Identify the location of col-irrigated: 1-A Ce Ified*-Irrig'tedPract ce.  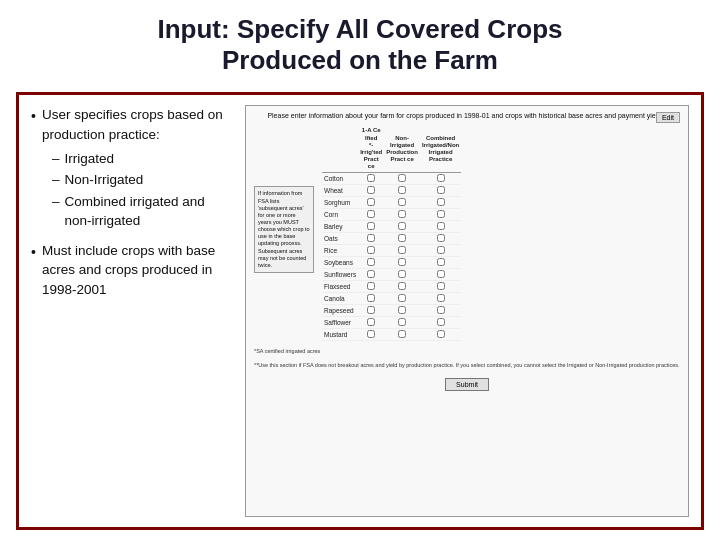
(371, 149).